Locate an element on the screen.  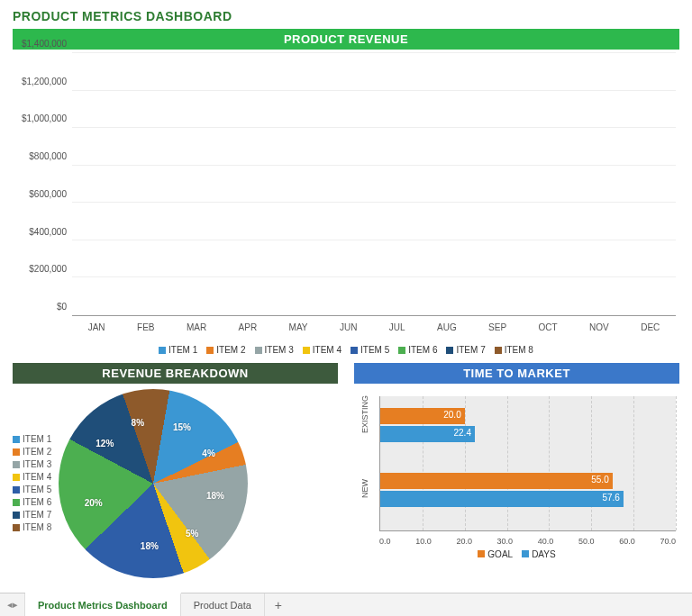
x-tick: 10.0 is located at coordinates (423, 541).